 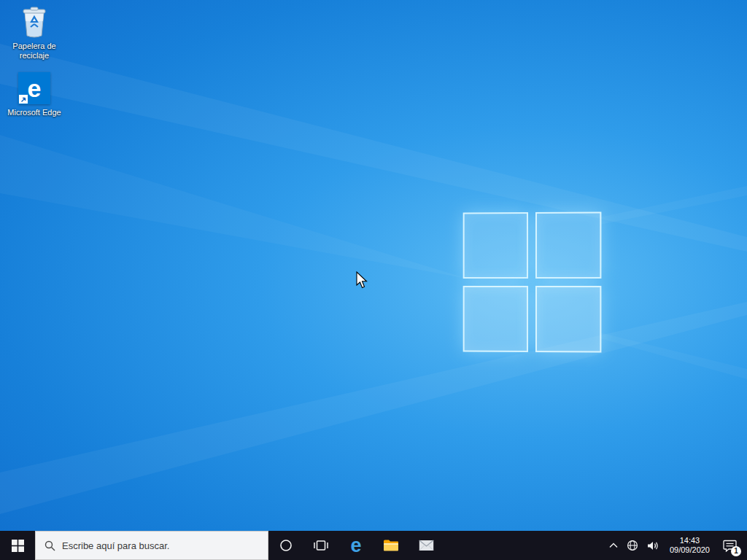 What do you see at coordinates (690, 550) in the screenshot?
I see `clock-date: 09/09/2020` at bounding box center [690, 550].